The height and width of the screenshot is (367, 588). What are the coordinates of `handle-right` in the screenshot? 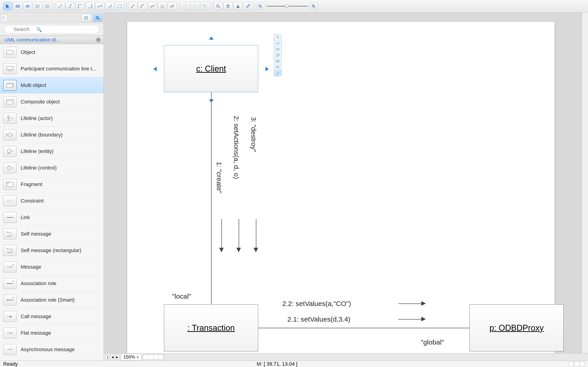 It's located at (267, 69).